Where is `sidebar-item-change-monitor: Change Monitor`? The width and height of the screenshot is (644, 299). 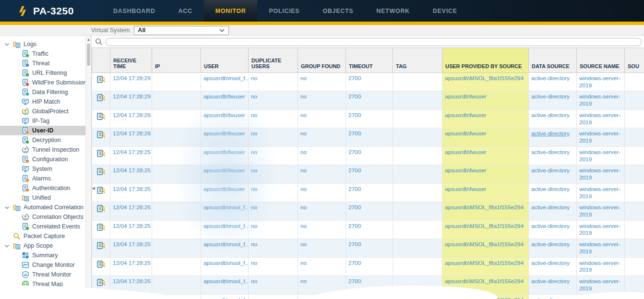 sidebar-item-change-monitor: Change Monitor is located at coordinates (43, 265).